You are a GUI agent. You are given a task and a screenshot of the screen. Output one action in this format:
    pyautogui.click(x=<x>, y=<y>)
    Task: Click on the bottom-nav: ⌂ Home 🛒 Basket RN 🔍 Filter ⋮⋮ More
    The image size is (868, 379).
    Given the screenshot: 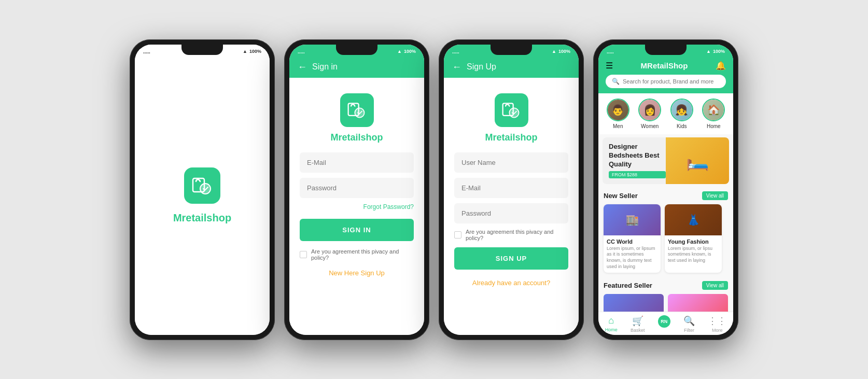 What is the action you would take?
    pyautogui.click(x=666, y=324)
    